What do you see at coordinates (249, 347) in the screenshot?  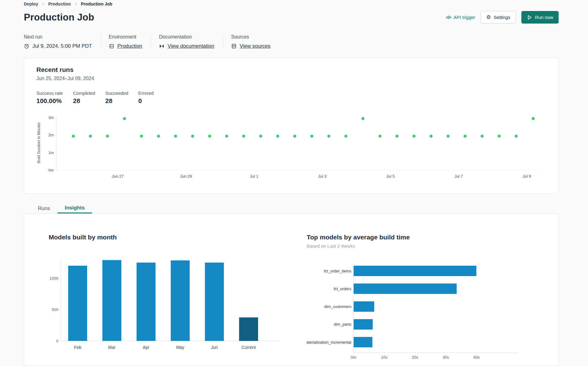 I see `svg-text: Current` at bounding box center [249, 347].